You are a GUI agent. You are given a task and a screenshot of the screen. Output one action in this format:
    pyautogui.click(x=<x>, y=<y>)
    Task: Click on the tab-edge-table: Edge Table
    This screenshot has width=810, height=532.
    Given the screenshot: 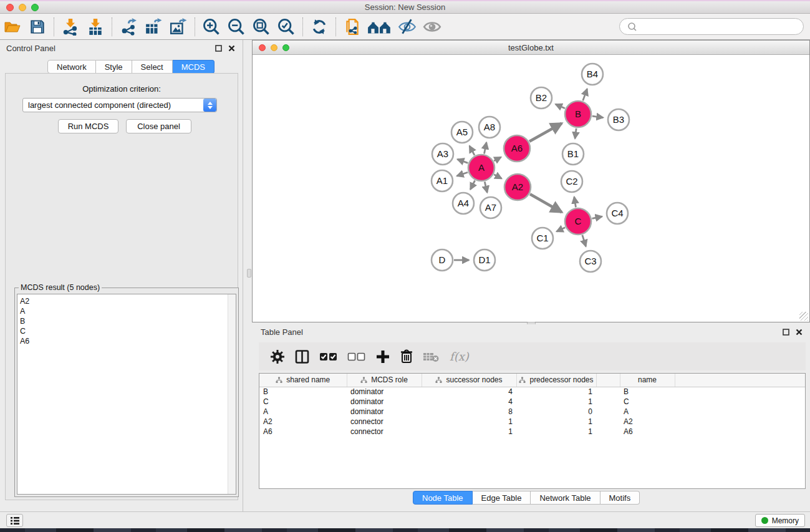 What is the action you would take?
    pyautogui.click(x=502, y=498)
    